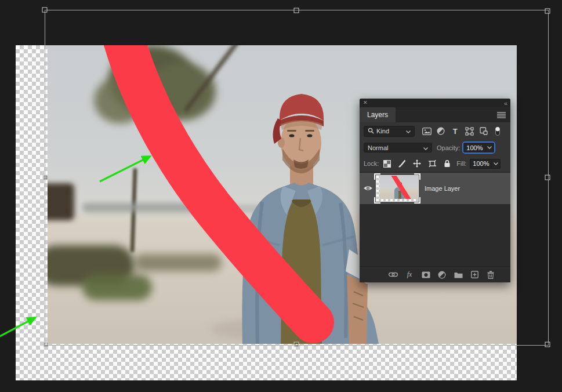 This screenshot has height=392, width=562. Describe the element at coordinates (462, 131) in the screenshot. I see `filter-icon-group: T` at that location.